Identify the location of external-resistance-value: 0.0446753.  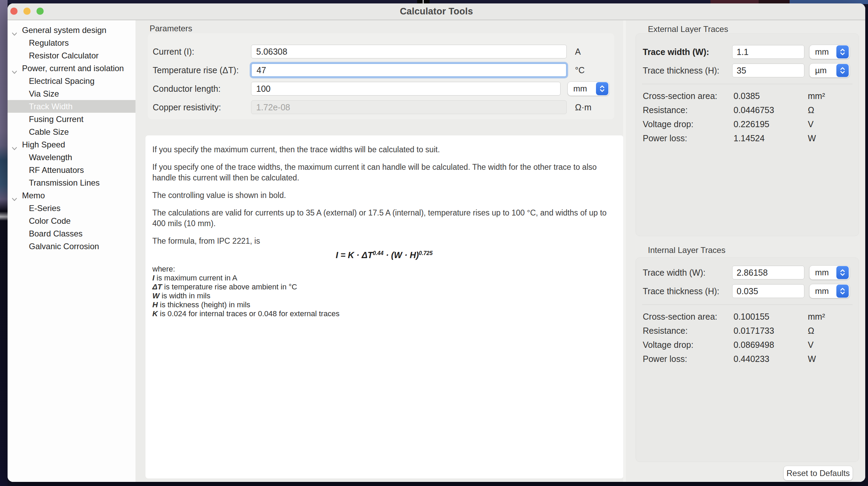
(771, 110).